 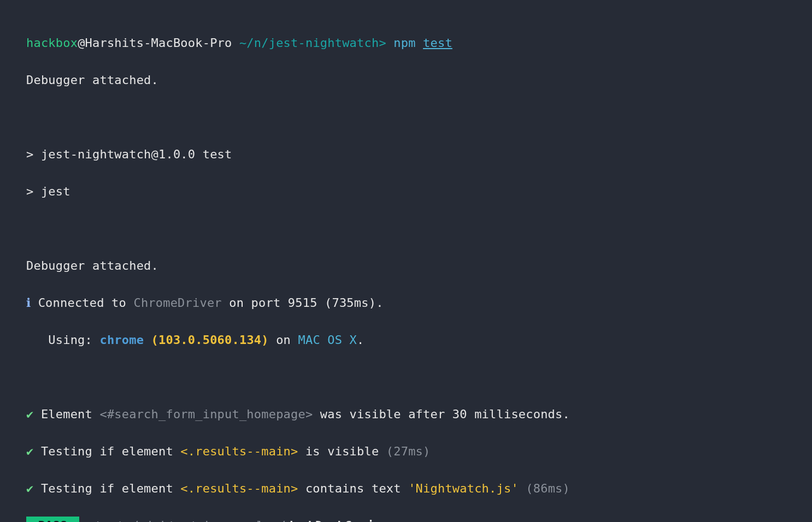 What do you see at coordinates (406, 519) in the screenshot?
I see `pass-line: PASS tests/nightwatch-examples/duckDuckG…` at bounding box center [406, 519].